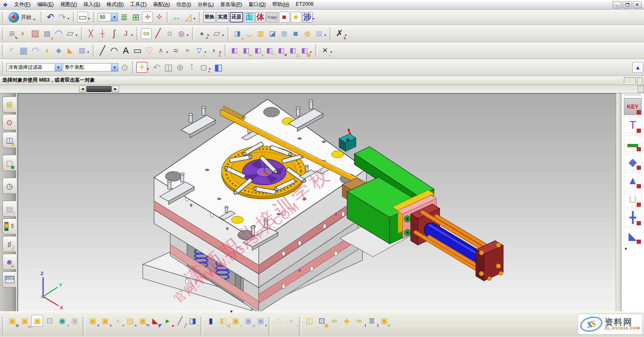 Image resolution: width=644 pixels, height=337 pixels. I want to click on menu-item-help: 帮助(H), so click(281, 5).